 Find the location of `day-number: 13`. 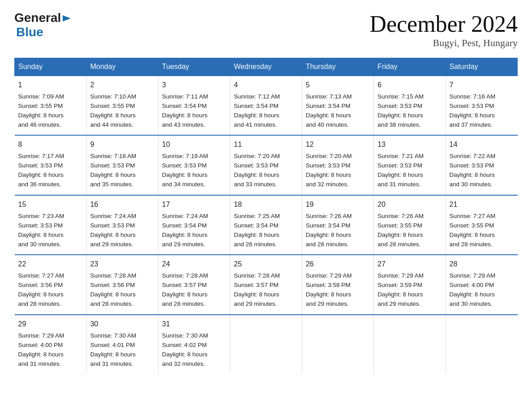

day-number: 13 is located at coordinates (409, 145).